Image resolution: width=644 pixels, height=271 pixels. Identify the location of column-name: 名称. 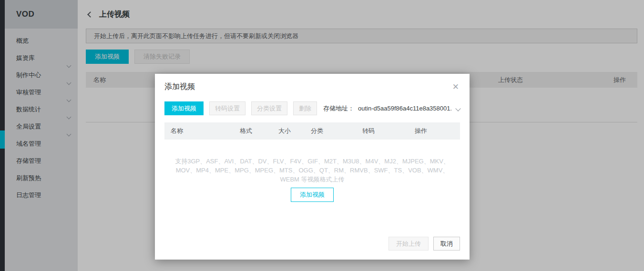
(202, 131).